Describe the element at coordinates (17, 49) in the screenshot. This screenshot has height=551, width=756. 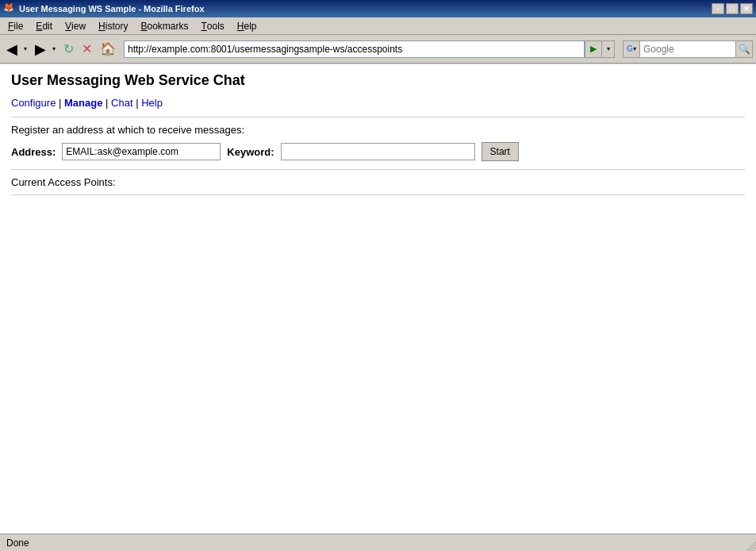
I see `back-button-group: ◀ ▾` at that location.